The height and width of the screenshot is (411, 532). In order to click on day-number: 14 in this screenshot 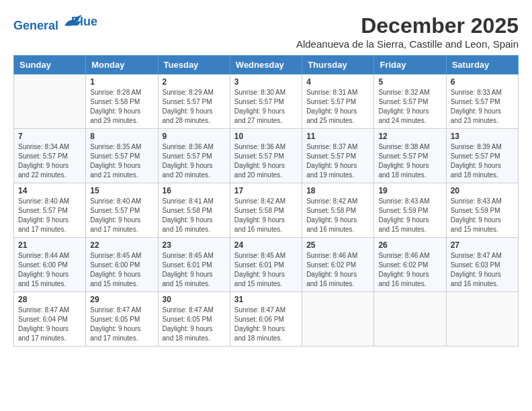, I will do `click(50, 191)`.